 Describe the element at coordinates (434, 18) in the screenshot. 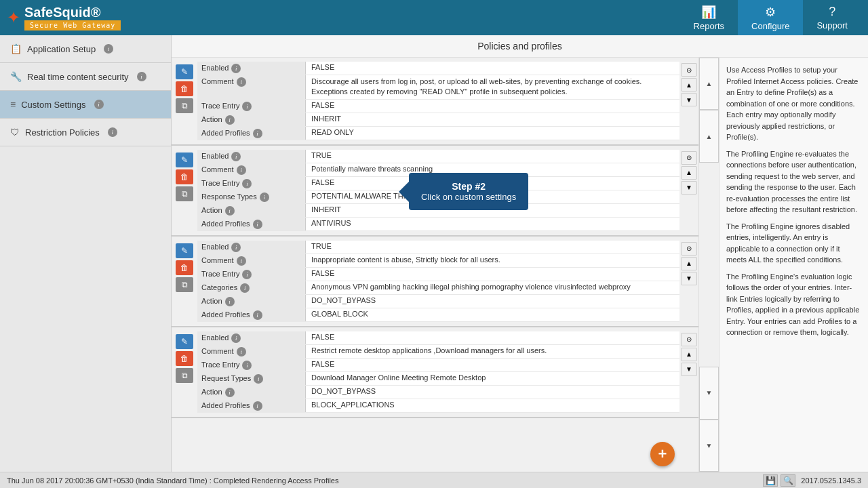

I see `header: ✦ SafeSquid® Secure Web Gateway 📊 Report…` at that location.